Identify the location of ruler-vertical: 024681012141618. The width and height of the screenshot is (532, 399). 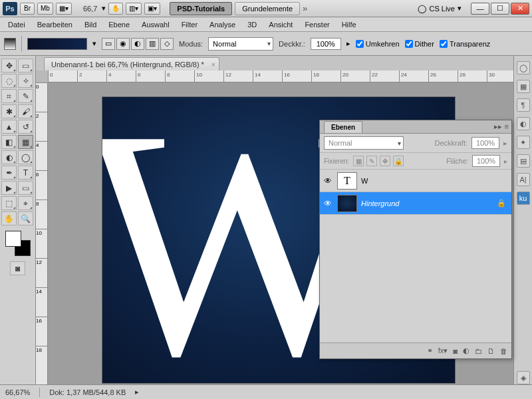
(42, 233).